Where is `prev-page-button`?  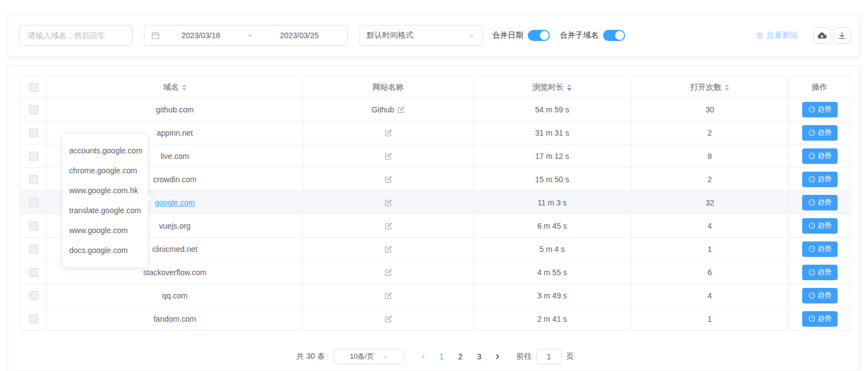 prev-page-button is located at coordinates (423, 357).